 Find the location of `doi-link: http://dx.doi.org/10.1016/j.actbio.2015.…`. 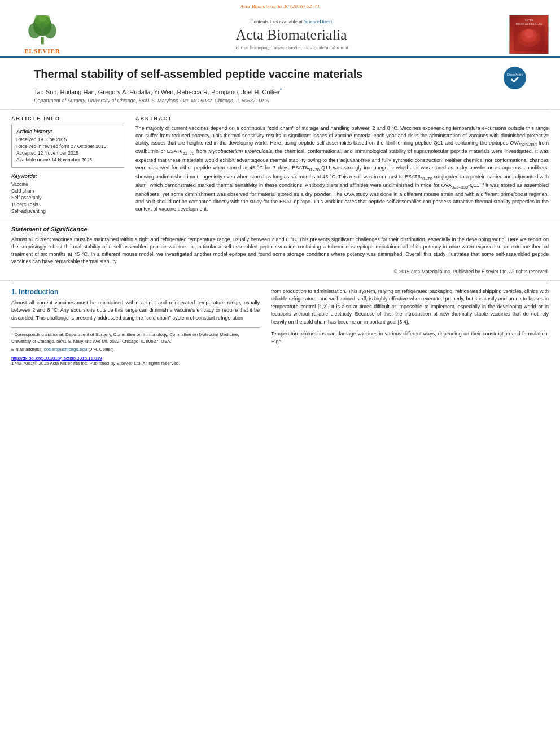

doi-link: http://dx.doi.org/10.1016/j.actbio.2015.… is located at coordinates (56, 358).